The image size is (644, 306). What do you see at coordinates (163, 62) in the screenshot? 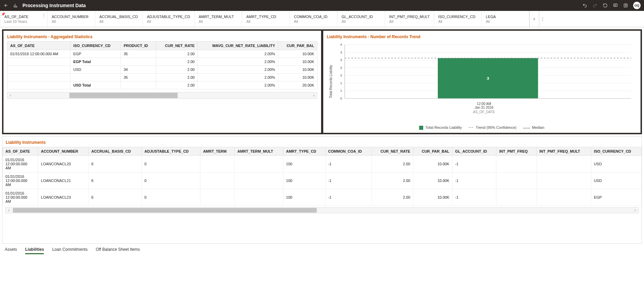
I see `table-row: EGP Total2.002.00%10.00K` at bounding box center [163, 62].